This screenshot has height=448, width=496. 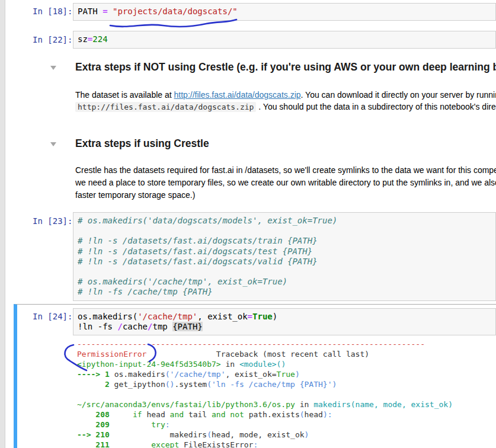 What do you see at coordinates (284, 40) in the screenshot?
I see `code-input-cell-22: sz=224` at bounding box center [284, 40].